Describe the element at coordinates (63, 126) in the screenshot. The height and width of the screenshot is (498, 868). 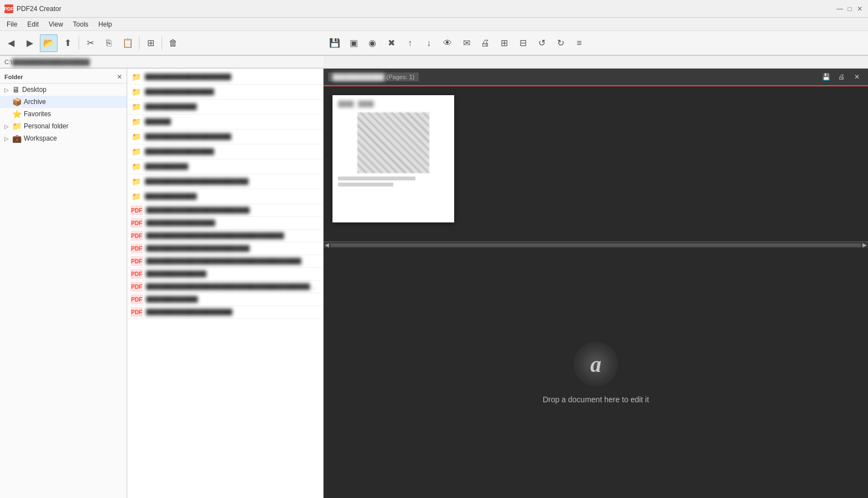
I see `tree-item-personal: ▷ 📁 Personal folder` at that location.